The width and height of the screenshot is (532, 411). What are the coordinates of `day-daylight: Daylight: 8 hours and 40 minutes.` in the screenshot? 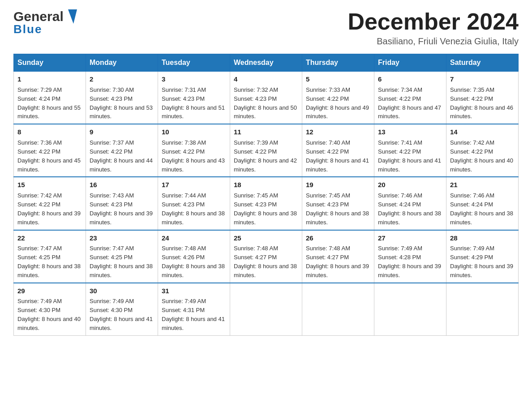 It's located at (482, 165).